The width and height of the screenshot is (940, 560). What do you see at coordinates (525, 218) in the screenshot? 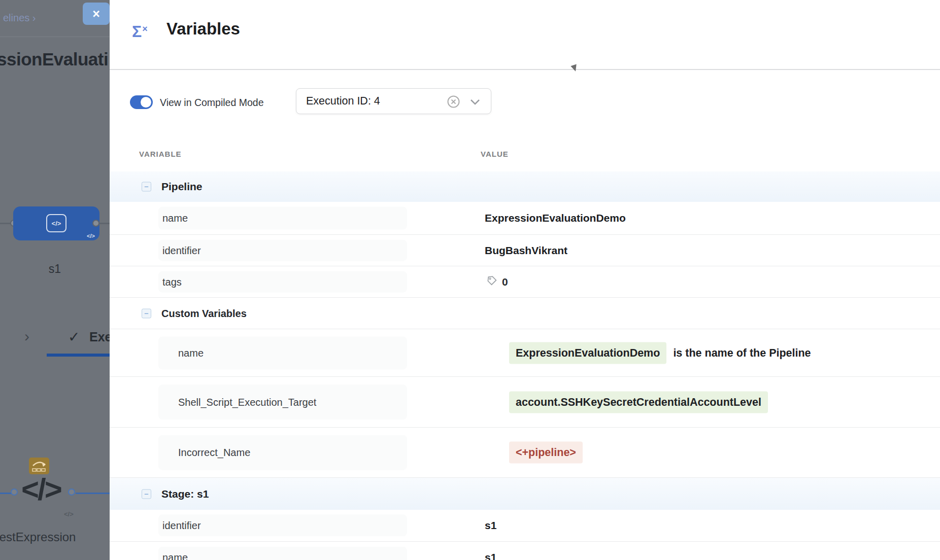
I see `table-row: nameExpressionEvaluationDemo` at bounding box center [525, 218].